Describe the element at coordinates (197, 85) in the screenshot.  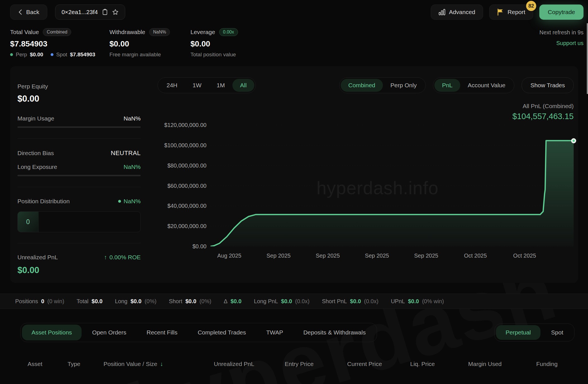
I see `timeframe-1w: 1W` at that location.